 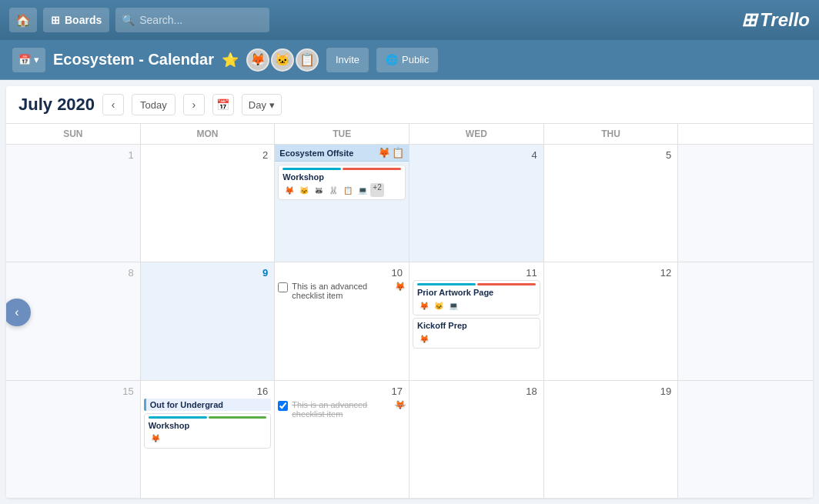 I want to click on day-header-wed: WED, so click(x=477, y=134).